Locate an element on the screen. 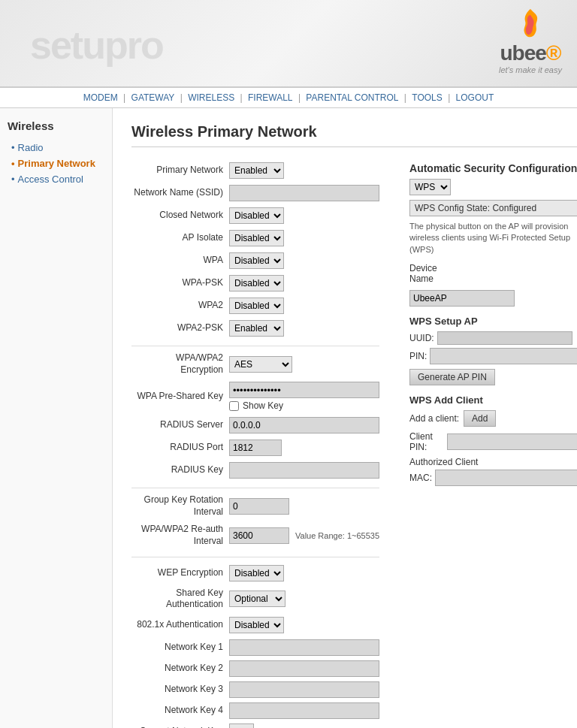  wep-section: WEP Encryption Disabled Enabled Shared K… is located at coordinates (255, 646).